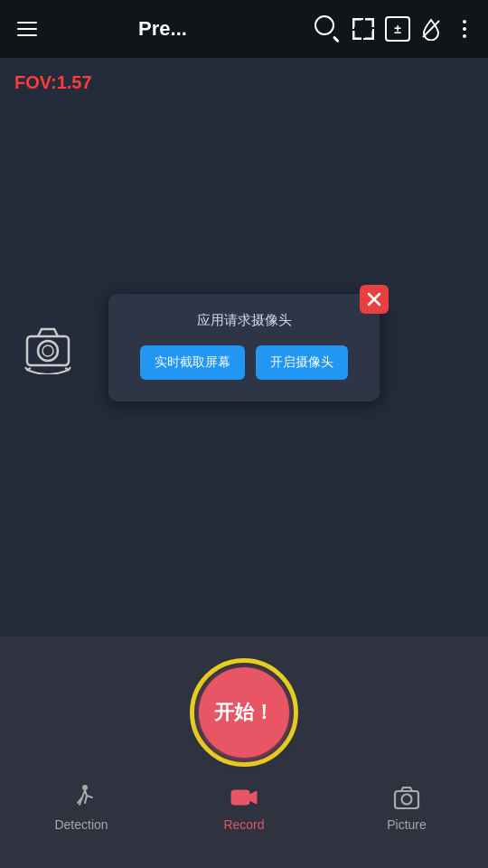 The image size is (488, 868). I want to click on tab-record: Record, so click(244, 807).